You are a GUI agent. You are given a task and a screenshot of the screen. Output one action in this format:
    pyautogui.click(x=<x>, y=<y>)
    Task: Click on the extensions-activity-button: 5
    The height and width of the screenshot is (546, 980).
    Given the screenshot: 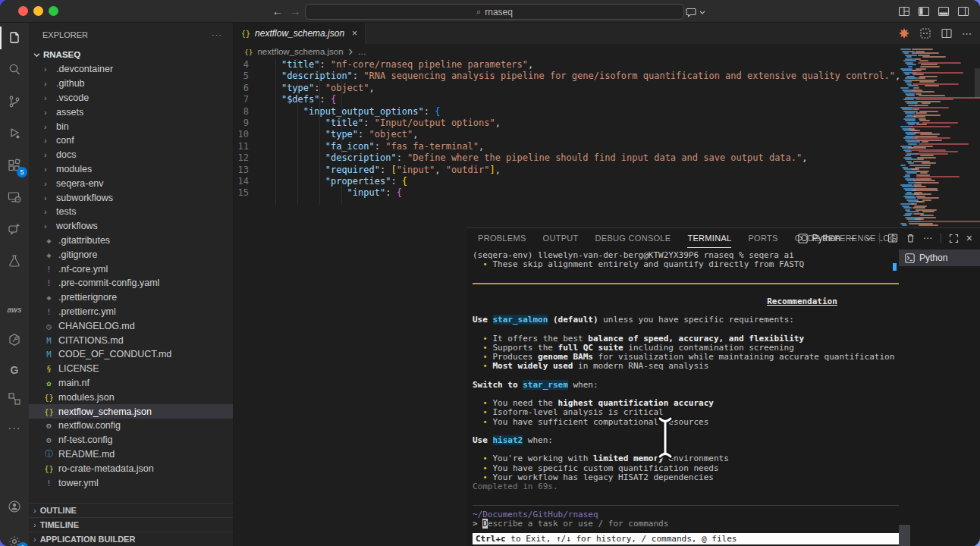 What is the action you would take?
    pyautogui.click(x=14, y=165)
    